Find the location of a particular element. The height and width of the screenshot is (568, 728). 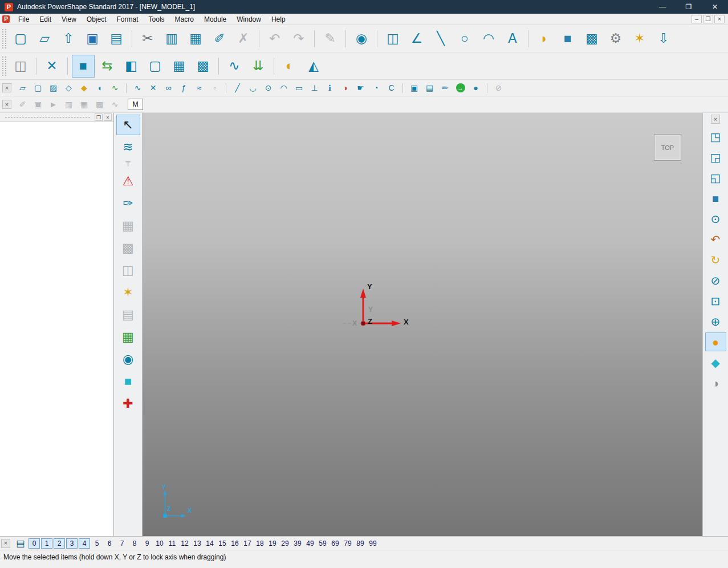

web-sphere: ● is located at coordinates (475, 88).